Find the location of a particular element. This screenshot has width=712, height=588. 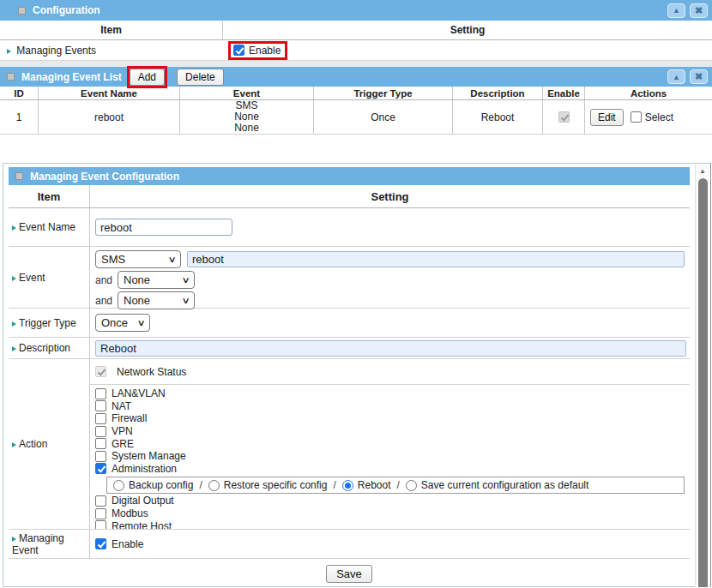

event-config-panel-title: Managing Event Configuration is located at coordinates (105, 177).